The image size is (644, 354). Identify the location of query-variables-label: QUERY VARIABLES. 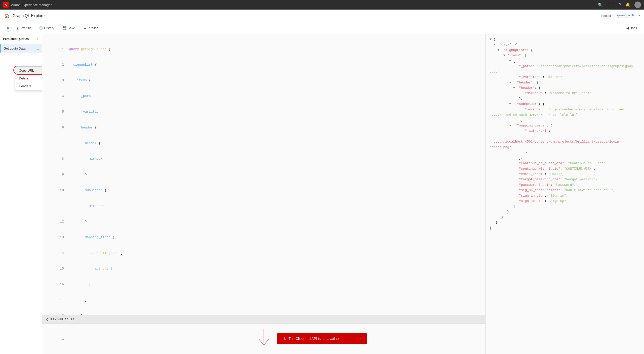
(60, 319).